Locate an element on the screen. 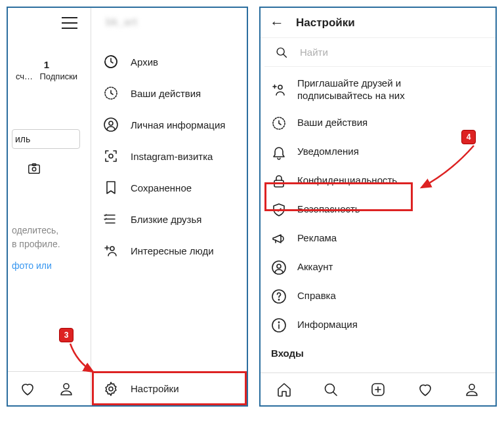 The width and height of the screenshot is (504, 423). settings-item-notifications: Уведомления is located at coordinates (378, 152).